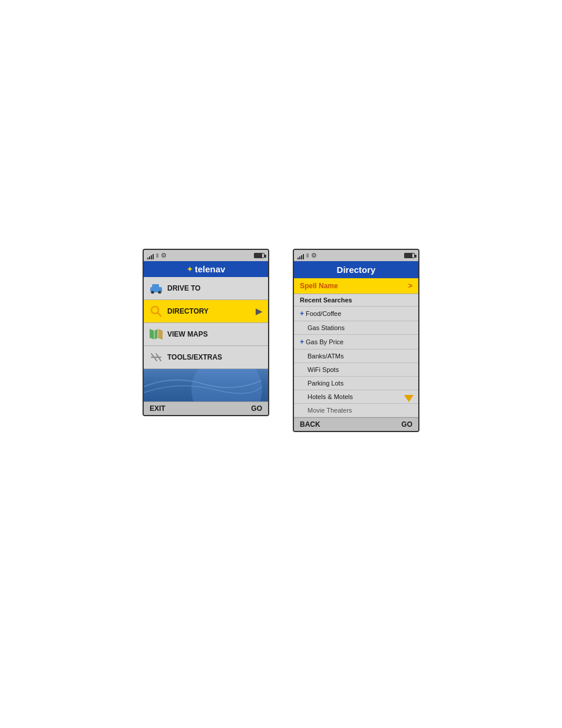  Describe the element at coordinates (164, 256) in the screenshot. I see `gear-icon: ⚙` at that location.